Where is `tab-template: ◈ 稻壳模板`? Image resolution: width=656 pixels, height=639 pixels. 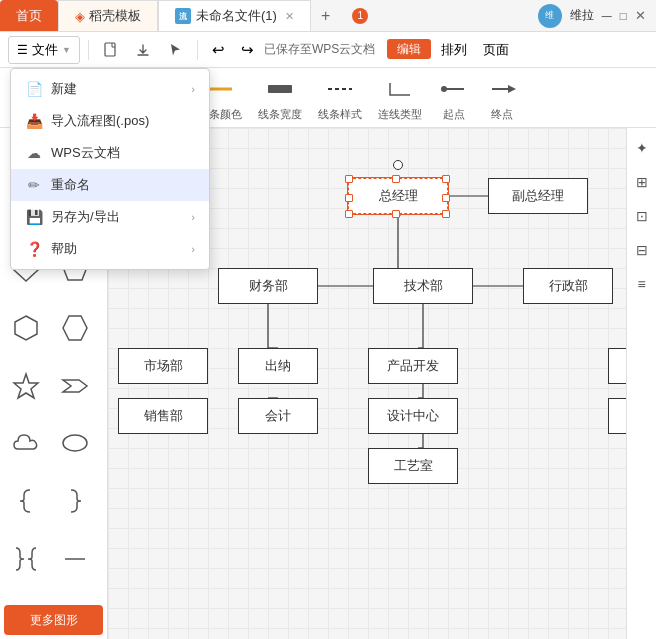
tab-template: ◈ 稻壳模板 is located at coordinates (108, 16).